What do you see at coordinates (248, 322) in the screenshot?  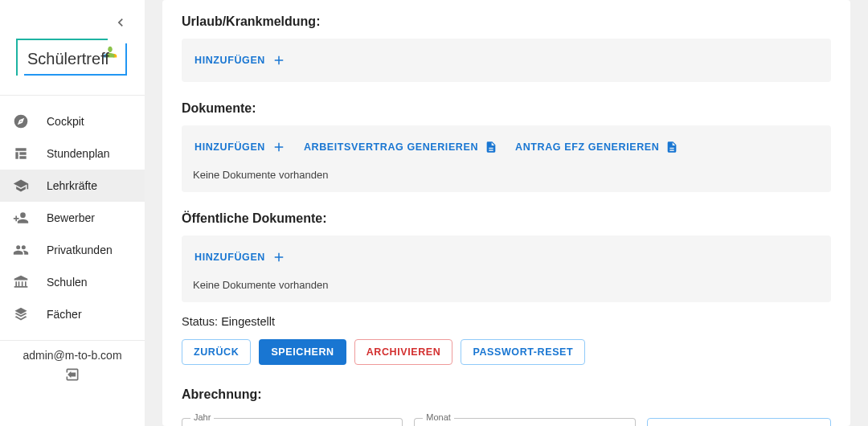 I see `status-value: Eingestellt` at bounding box center [248, 322].